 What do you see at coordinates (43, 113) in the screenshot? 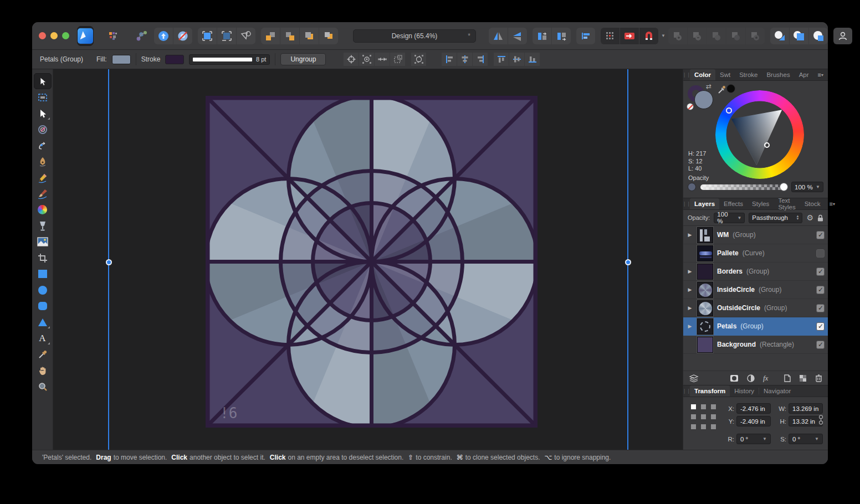
I see `node-tool` at bounding box center [43, 113].